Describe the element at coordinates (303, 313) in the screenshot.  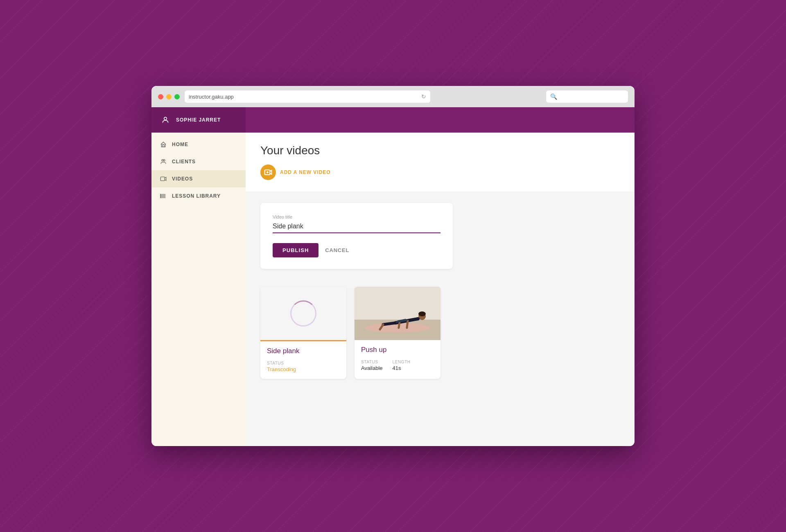
I see `side-plank-thumbnail` at that location.